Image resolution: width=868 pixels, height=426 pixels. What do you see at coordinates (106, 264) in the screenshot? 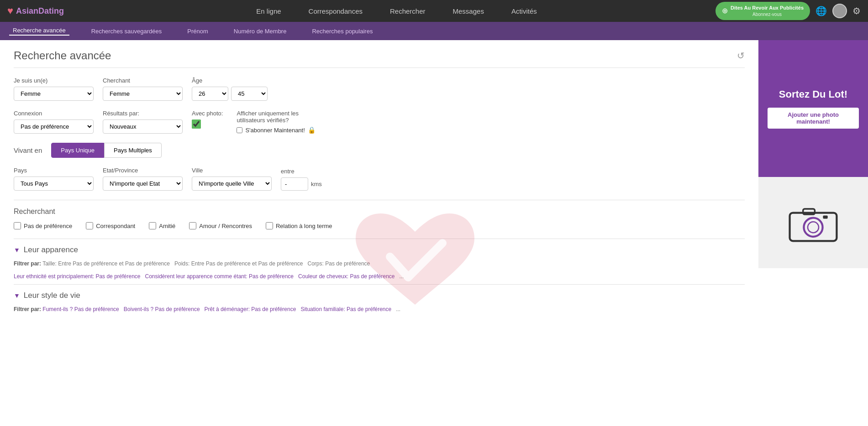
I see `apparence-taille: Taille: Entre Pas de préférence et Pas d…` at bounding box center [106, 264].